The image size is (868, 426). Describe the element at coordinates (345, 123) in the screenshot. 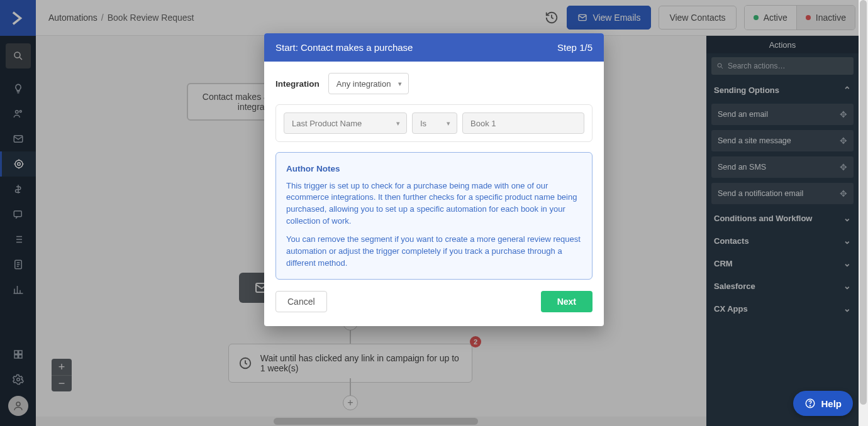

I see `segment-field-select: Last Product Name` at that location.